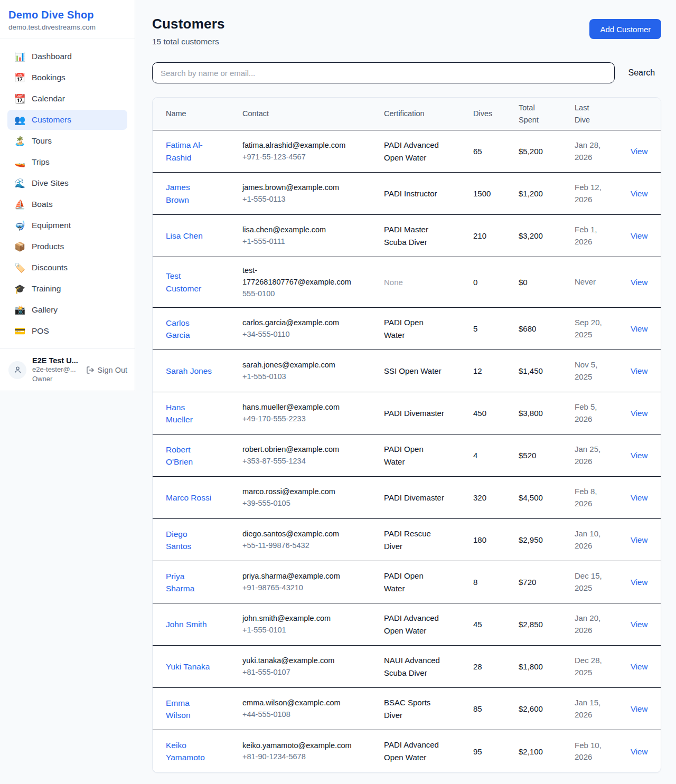 The image size is (676, 784). What do you see at coordinates (415, 667) in the screenshot?
I see `customer-certification: NAUI Advanced Scuba Diver` at bounding box center [415, 667].